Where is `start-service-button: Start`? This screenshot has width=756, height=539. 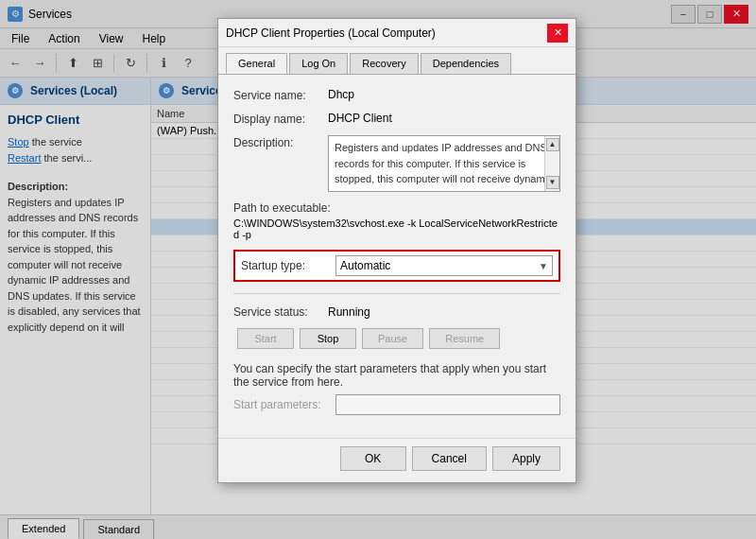
start-service-button: Start is located at coordinates (266, 339).